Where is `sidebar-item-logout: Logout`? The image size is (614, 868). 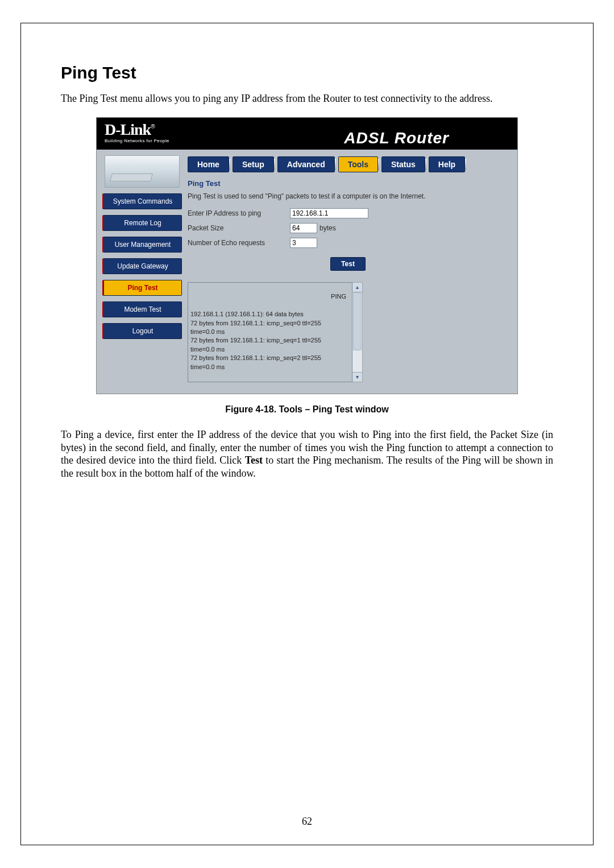
sidebar-item-logout: Logout is located at coordinates (142, 331).